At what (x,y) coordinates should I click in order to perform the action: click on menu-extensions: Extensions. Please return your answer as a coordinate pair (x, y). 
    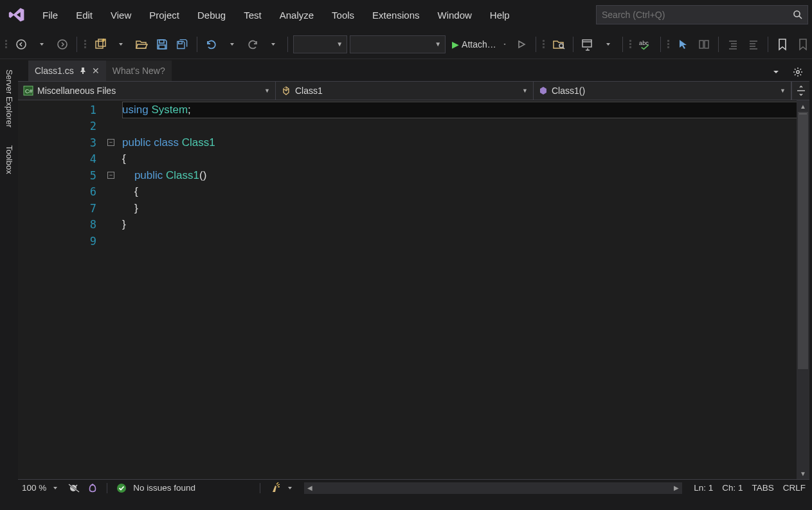
    Looking at the image, I should click on (396, 15).